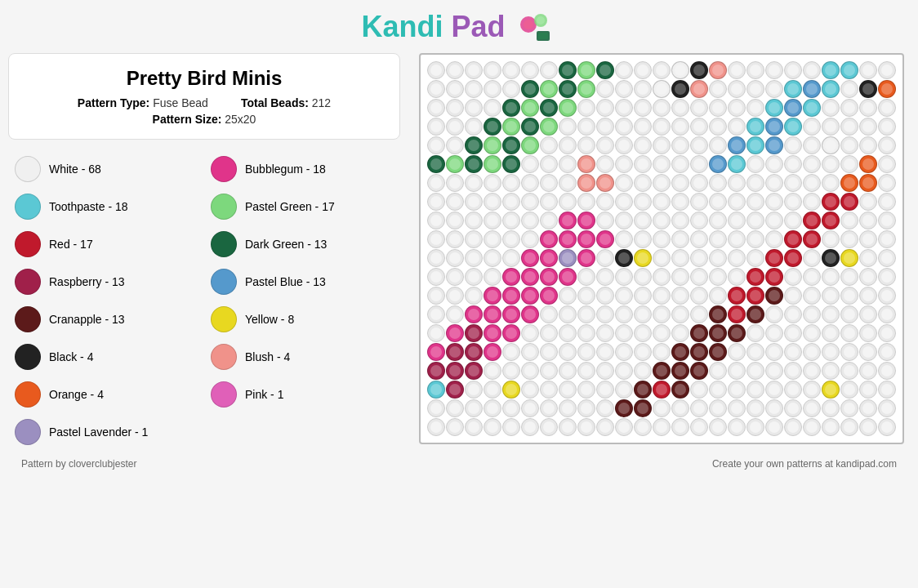  Describe the element at coordinates (290, 207) in the screenshot. I see `color-label: Pastel Green - 17` at that location.